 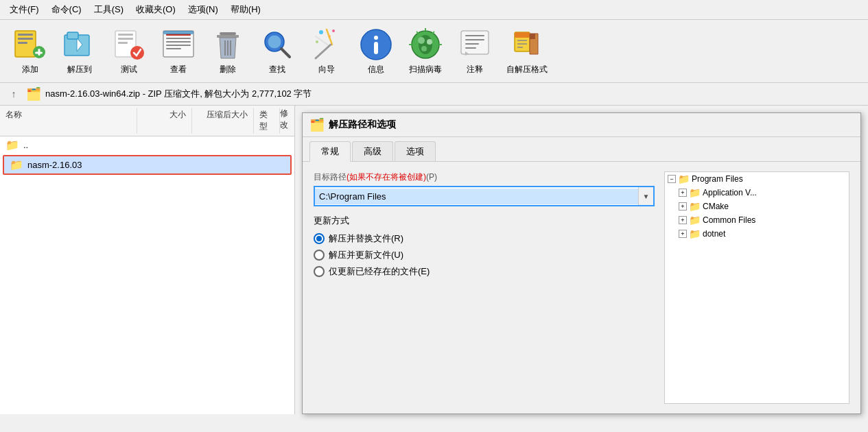 What do you see at coordinates (228, 51) in the screenshot?
I see `delete-button: 删除` at bounding box center [228, 51].